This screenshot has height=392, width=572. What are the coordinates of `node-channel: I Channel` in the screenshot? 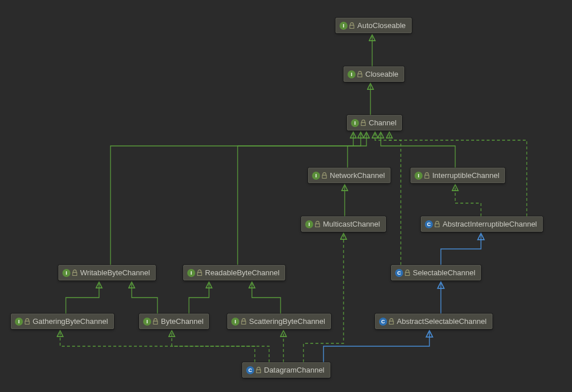 It's located at (374, 122).